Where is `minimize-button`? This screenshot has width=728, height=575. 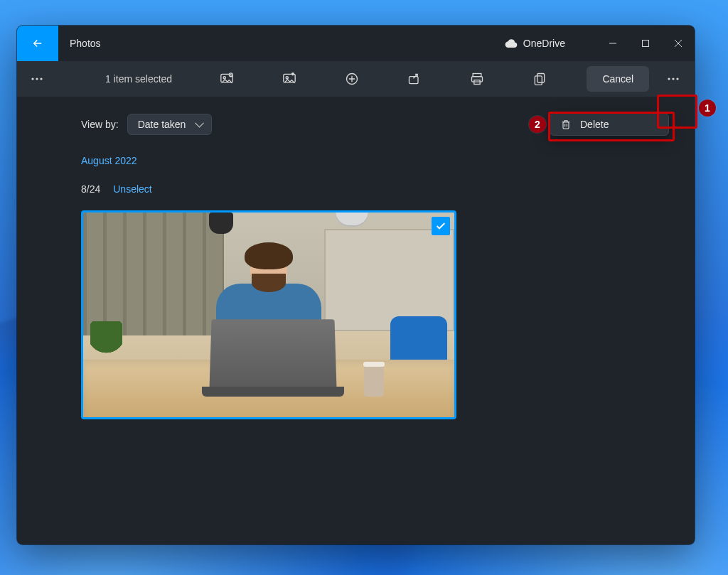 minimize-button is located at coordinates (613, 43).